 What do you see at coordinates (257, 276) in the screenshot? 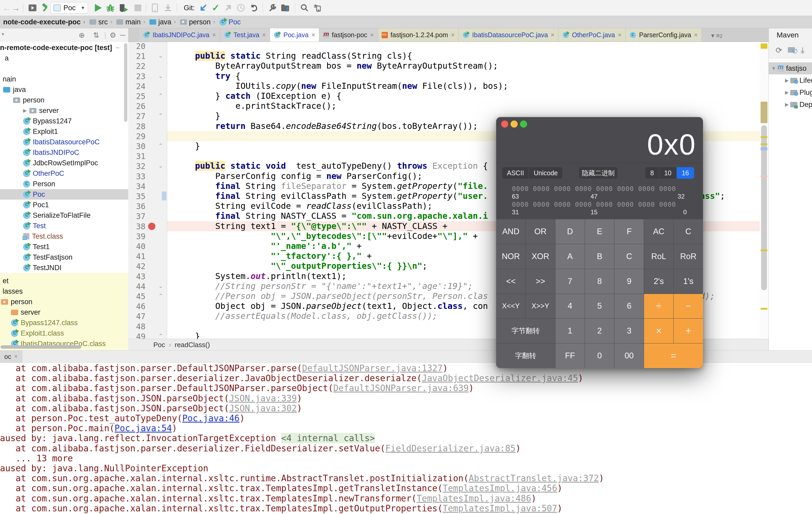
I see `code-line-43: System.out.println(text1);` at bounding box center [257, 276].